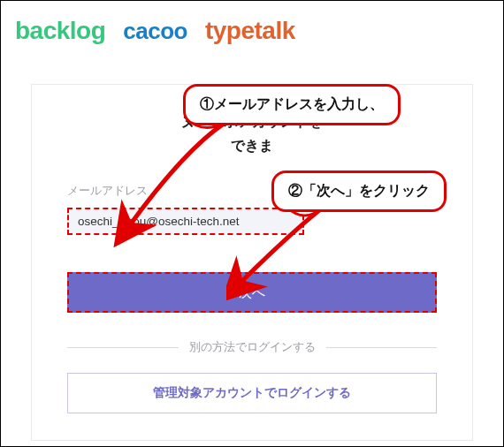 The height and width of the screenshot is (447, 504). What do you see at coordinates (186, 221) in the screenshot?
I see `email-field` at bounding box center [186, 221].